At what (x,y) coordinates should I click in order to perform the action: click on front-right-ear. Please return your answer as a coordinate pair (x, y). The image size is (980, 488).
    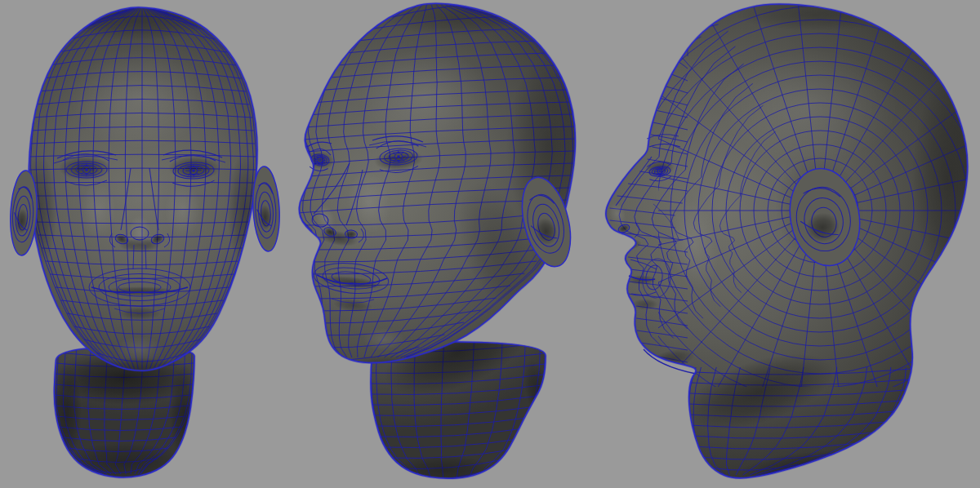
    Looking at the image, I should click on (266, 209).